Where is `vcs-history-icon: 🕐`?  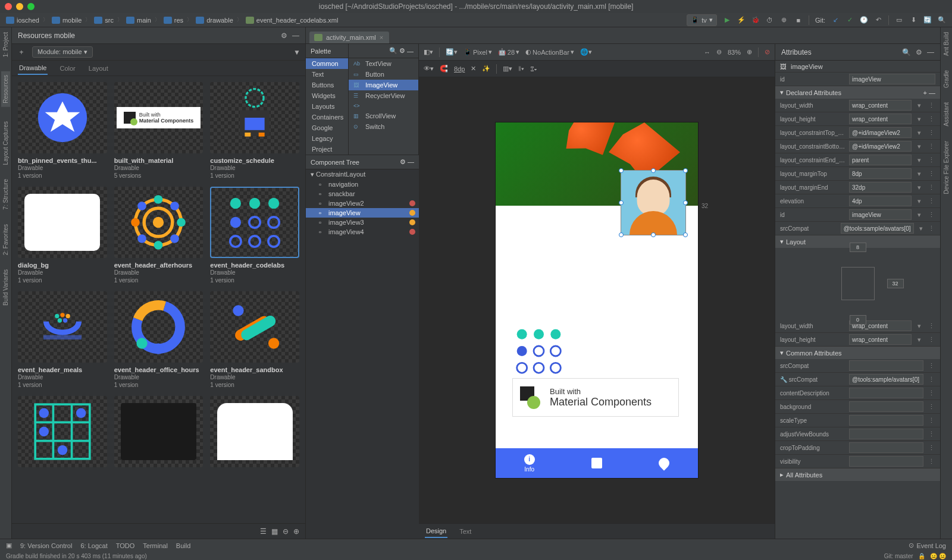 vcs-history-icon: 🕐 is located at coordinates (864, 20).